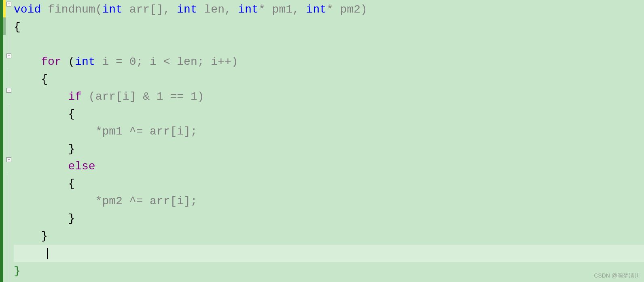  I want to click on cursor-line, so click(329, 254).